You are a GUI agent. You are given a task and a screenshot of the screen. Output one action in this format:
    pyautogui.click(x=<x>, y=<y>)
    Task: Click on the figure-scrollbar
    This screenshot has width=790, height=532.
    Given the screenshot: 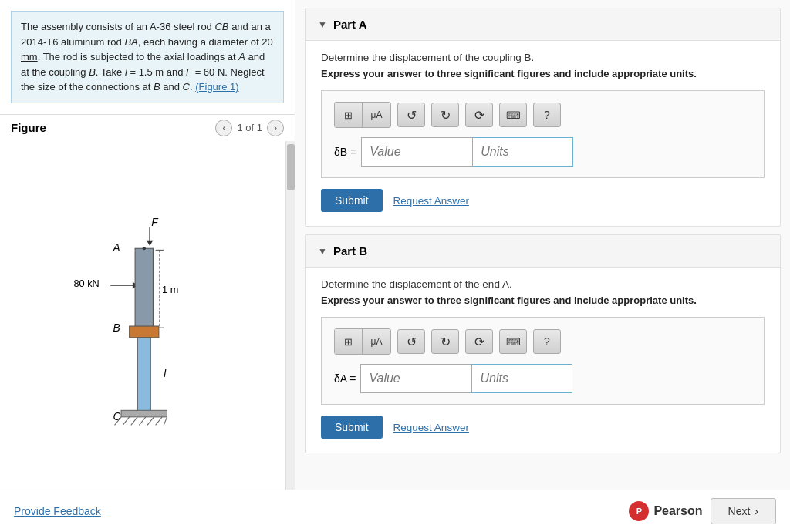 What is the action you would take?
    pyautogui.click(x=290, y=316)
    